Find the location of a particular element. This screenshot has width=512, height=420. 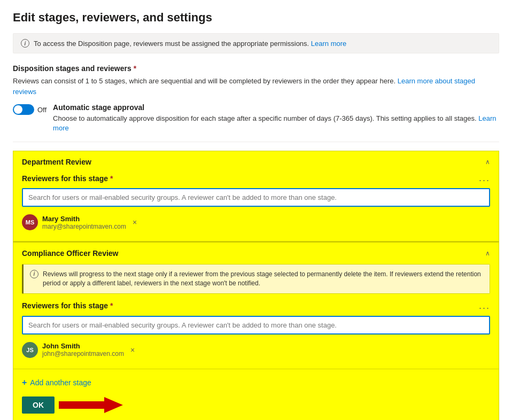

info-banner: i To access the Disposition page, review… is located at coordinates (256, 43).